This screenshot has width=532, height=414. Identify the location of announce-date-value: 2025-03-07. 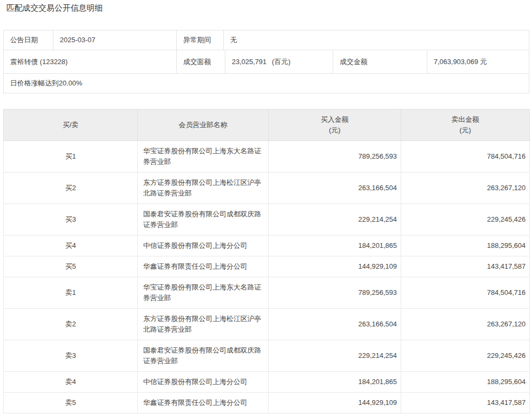
(115, 40).